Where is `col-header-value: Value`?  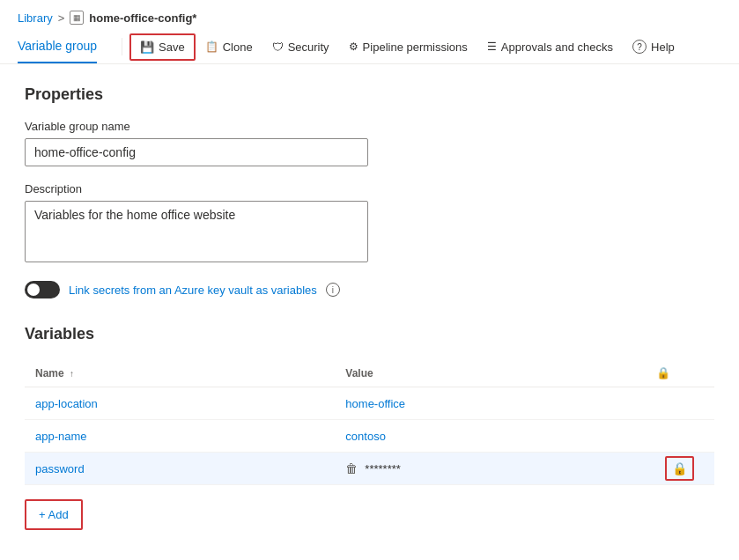 col-header-value: Value is located at coordinates (490, 373).